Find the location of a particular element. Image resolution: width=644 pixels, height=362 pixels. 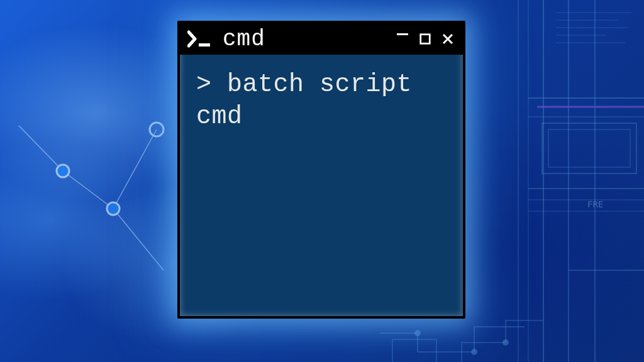

maximize-button is located at coordinates (425, 39).